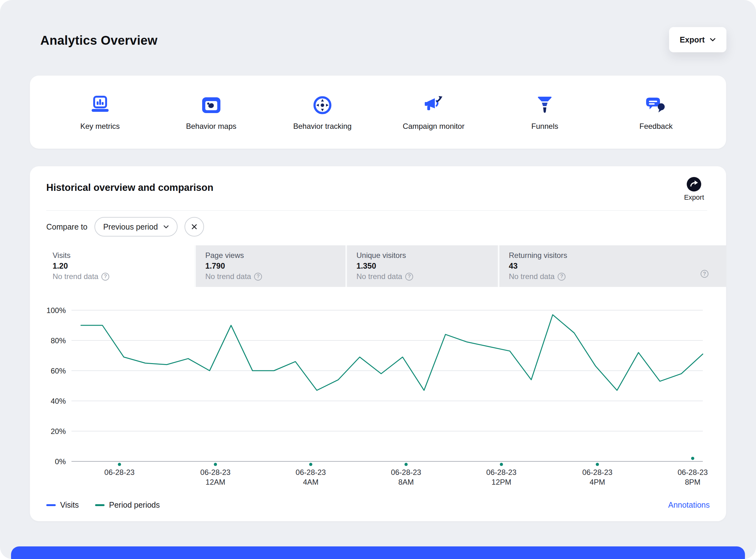 The width and height of the screenshot is (756, 559). I want to click on nav-item-funnels: Funnels, so click(545, 112).